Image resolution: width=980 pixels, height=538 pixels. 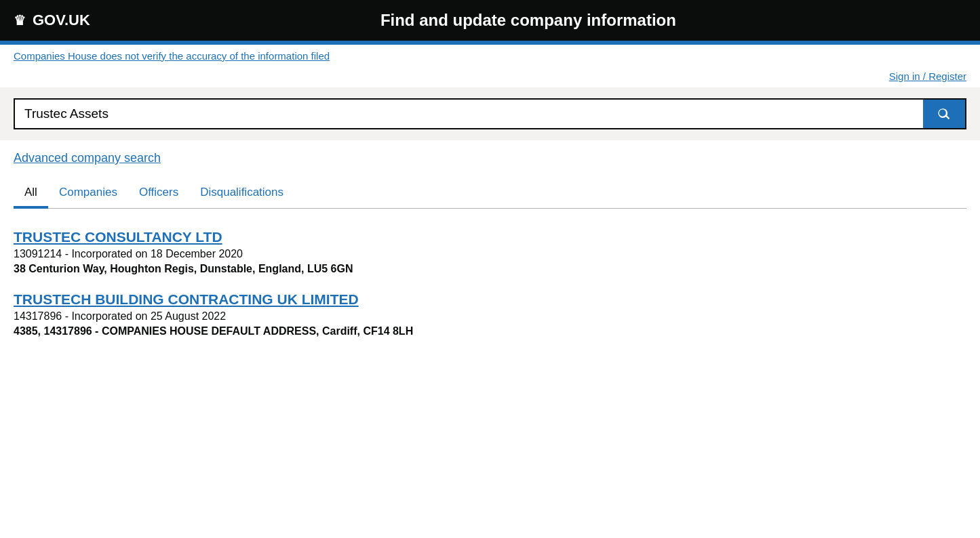 I want to click on tab-officers: Officers, so click(x=159, y=194).